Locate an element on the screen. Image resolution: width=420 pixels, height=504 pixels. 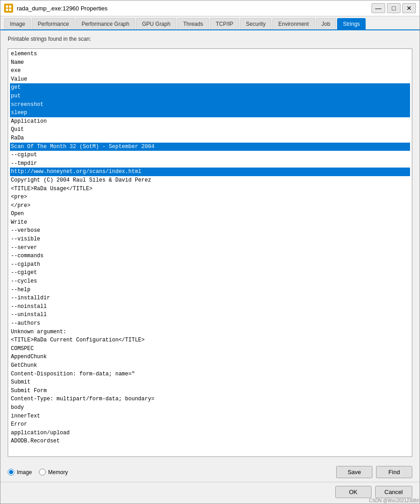
string-line-3: Value is located at coordinates (210, 80).